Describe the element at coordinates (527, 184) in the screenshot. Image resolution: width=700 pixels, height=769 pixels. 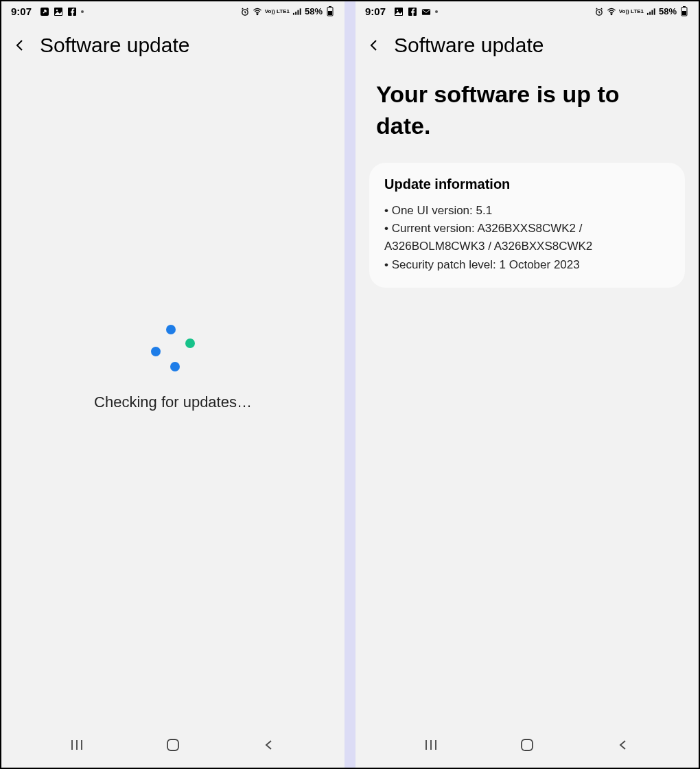
I see `card-title: Update information` at that location.